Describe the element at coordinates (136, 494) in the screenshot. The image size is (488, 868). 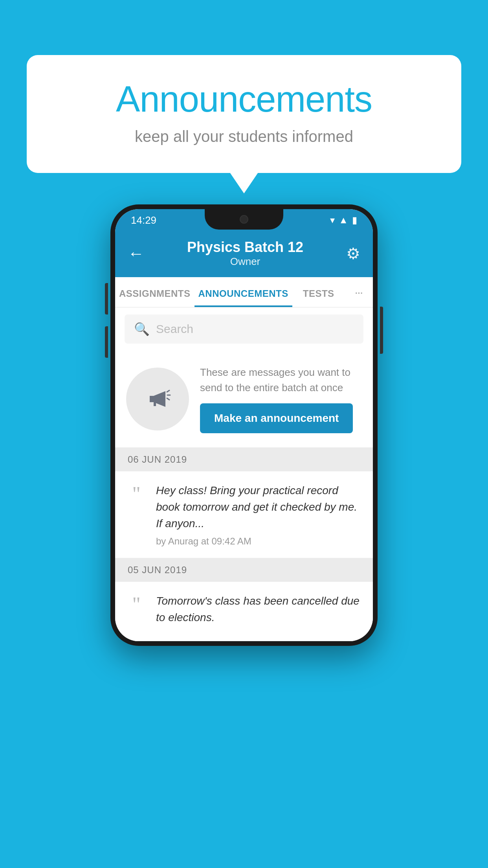
I see `quote-icon: "` at that location.